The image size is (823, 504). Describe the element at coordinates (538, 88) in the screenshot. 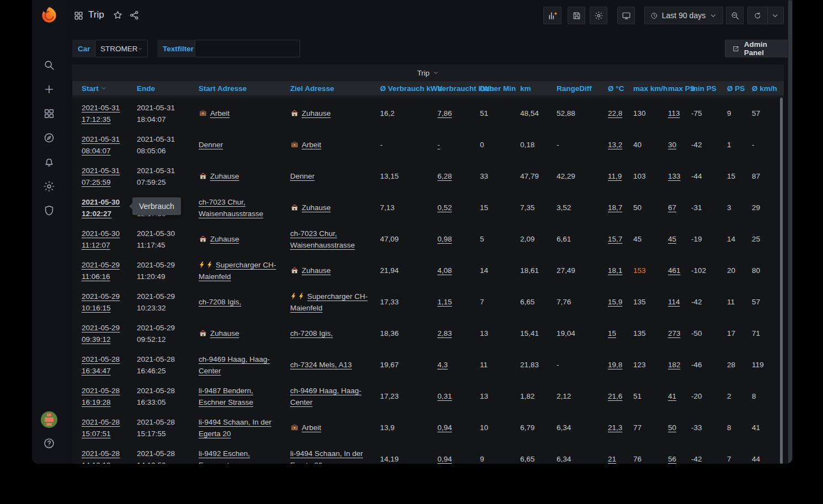

I see `column-header-km: km` at that location.